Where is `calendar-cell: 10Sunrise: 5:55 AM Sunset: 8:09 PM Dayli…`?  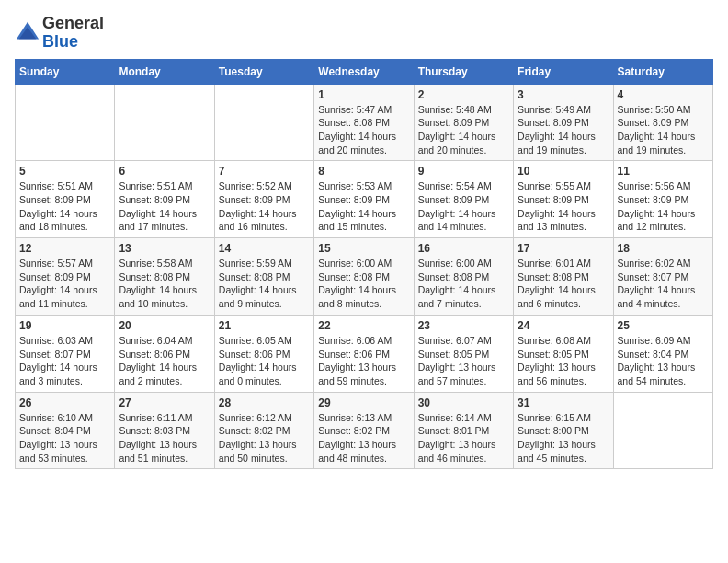 calendar-cell: 10Sunrise: 5:55 AM Sunset: 8:09 PM Dayli… is located at coordinates (563, 200).